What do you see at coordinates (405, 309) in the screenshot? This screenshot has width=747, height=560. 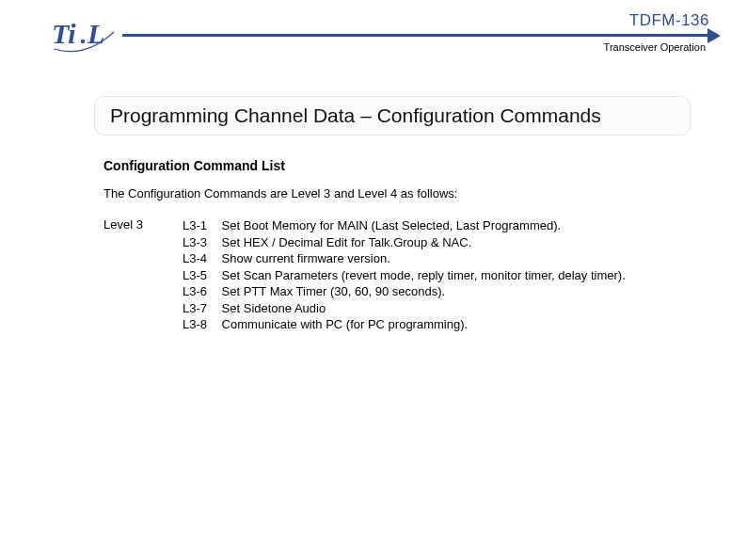 I see `command-row: L3-7 Set Sidetone Audio` at bounding box center [405, 309].